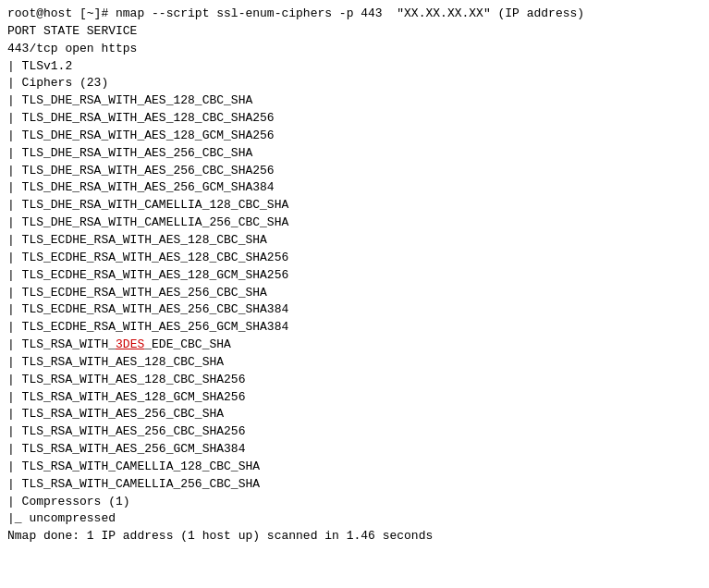 The image size is (709, 588). I want to click on cipher-line-14: | TLS_ECDHE_RSA_WITH_AES_256_GCM_SHA384, so click(355, 327).